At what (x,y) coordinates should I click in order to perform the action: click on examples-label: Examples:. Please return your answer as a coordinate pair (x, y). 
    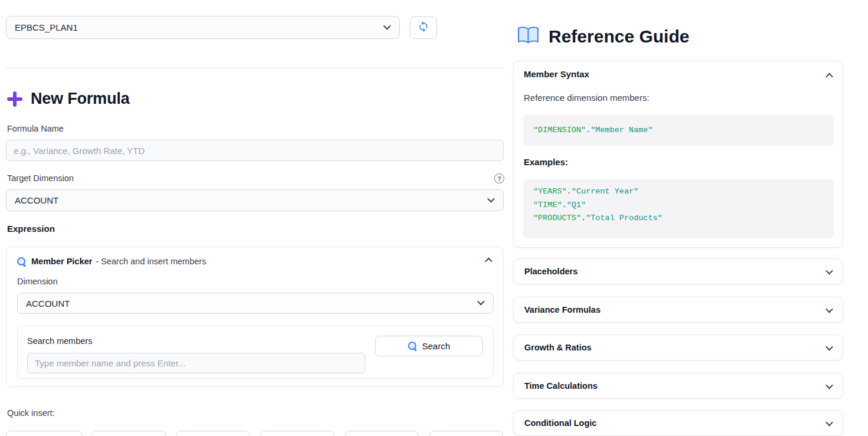
    Looking at the image, I should click on (546, 162).